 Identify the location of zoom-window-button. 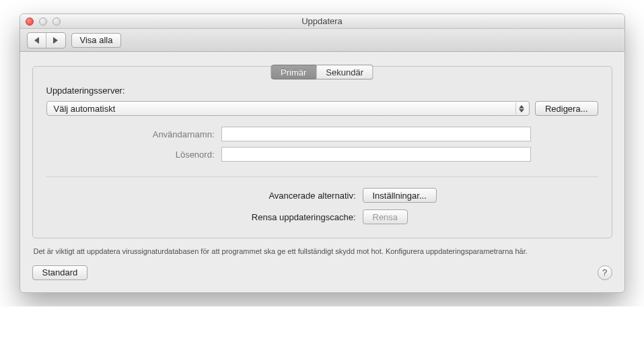
(57, 22).